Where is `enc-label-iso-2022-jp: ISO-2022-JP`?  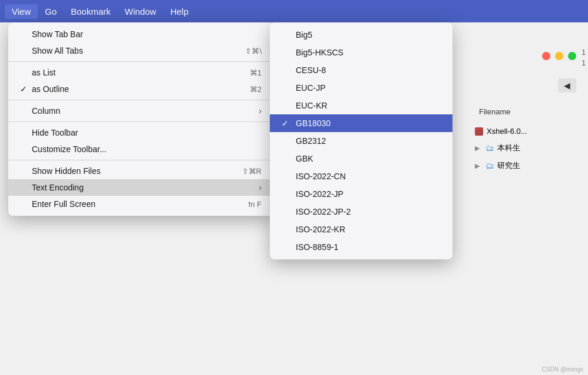 enc-label-iso-2022-jp: ISO-2022-JP is located at coordinates (368, 194).